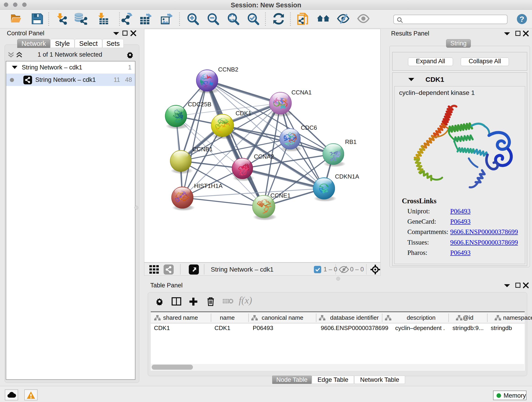 Image resolution: width=532 pixels, height=402 pixels. What do you see at coordinates (203, 149) in the screenshot?
I see `svg-text: CCNB1` at bounding box center [203, 149].